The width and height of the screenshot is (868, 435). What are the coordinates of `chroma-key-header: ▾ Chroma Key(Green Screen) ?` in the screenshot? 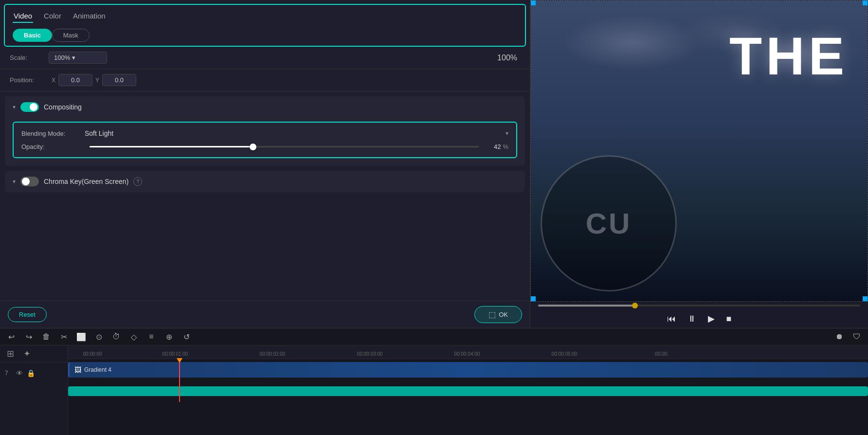 It's located at (265, 181).